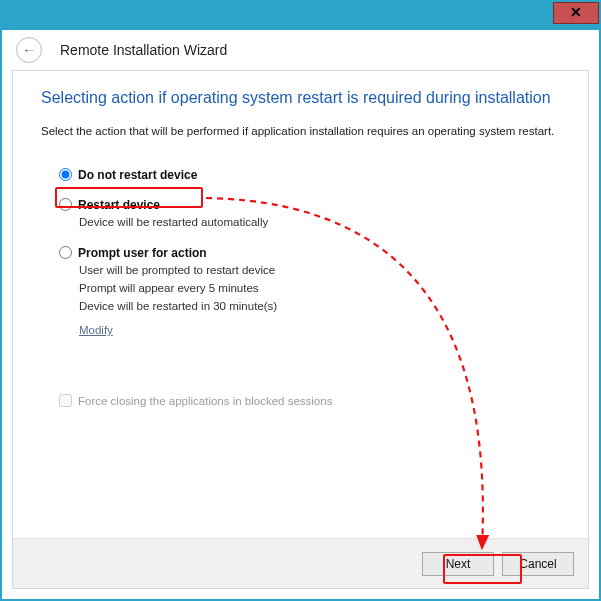 The height and width of the screenshot is (601, 601). Describe the element at coordinates (205, 401) in the screenshot. I see `force-close-label: Force closing the applications in blocke…` at that location.